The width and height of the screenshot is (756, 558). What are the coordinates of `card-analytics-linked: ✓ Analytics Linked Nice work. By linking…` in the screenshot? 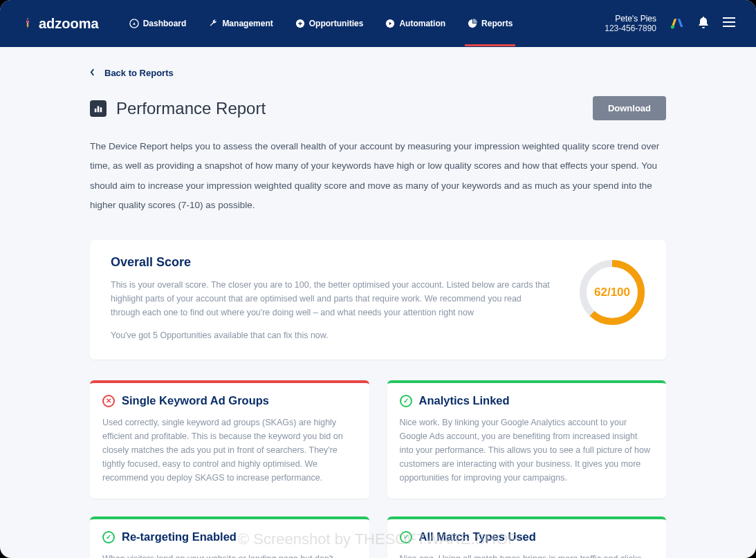 It's located at (527, 440).